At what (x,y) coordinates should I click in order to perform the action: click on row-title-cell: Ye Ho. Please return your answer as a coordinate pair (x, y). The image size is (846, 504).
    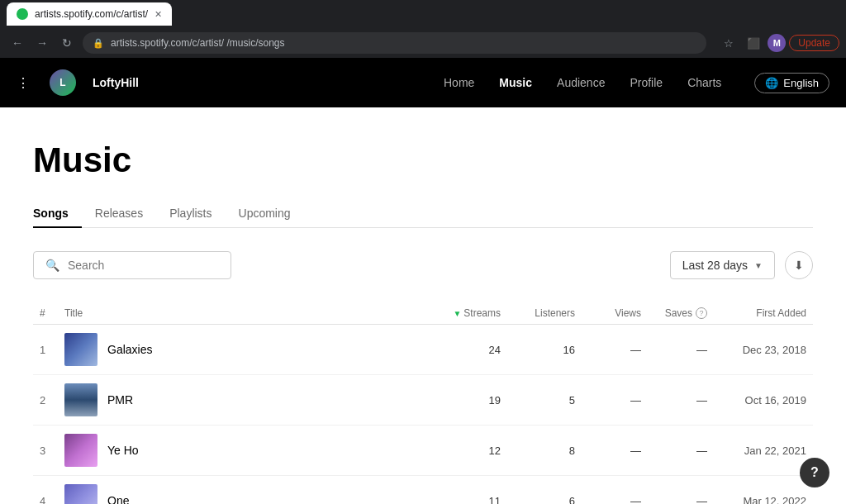
    Looking at the image, I should click on (245, 451).